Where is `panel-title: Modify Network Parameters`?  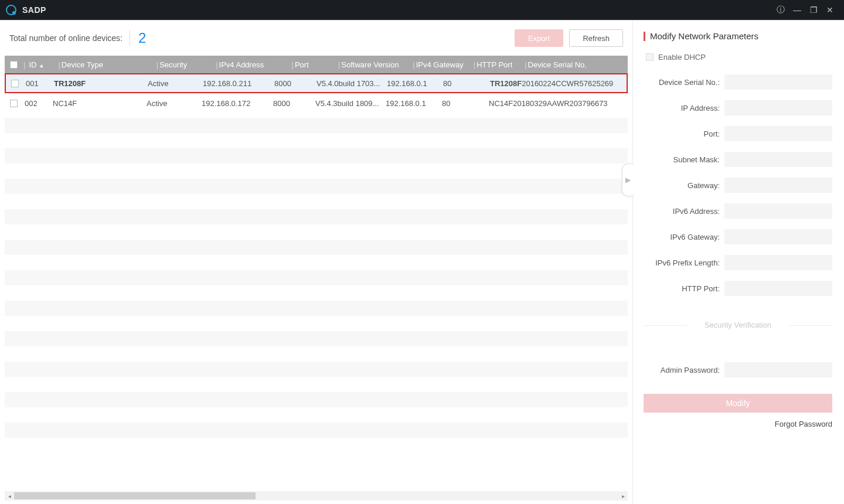 panel-title: Modify Network Parameters is located at coordinates (738, 36).